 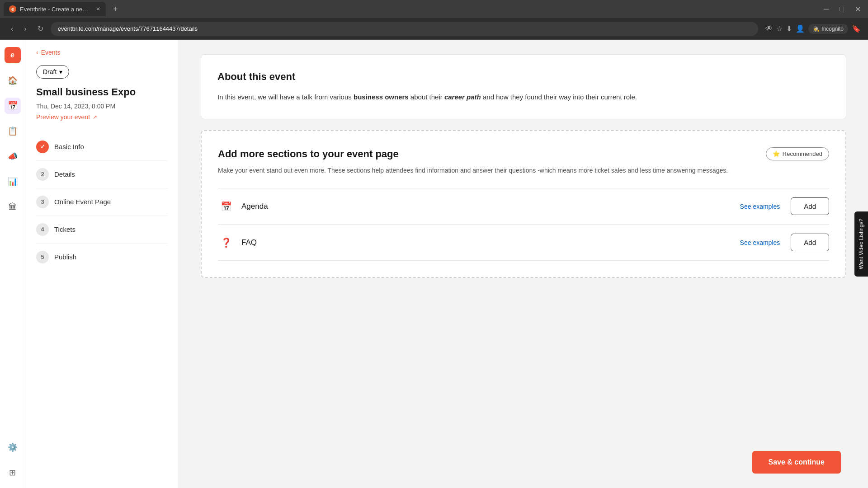 What do you see at coordinates (13, 207) in the screenshot?
I see `sidebar-icon-building: 🏛` at bounding box center [13, 207].